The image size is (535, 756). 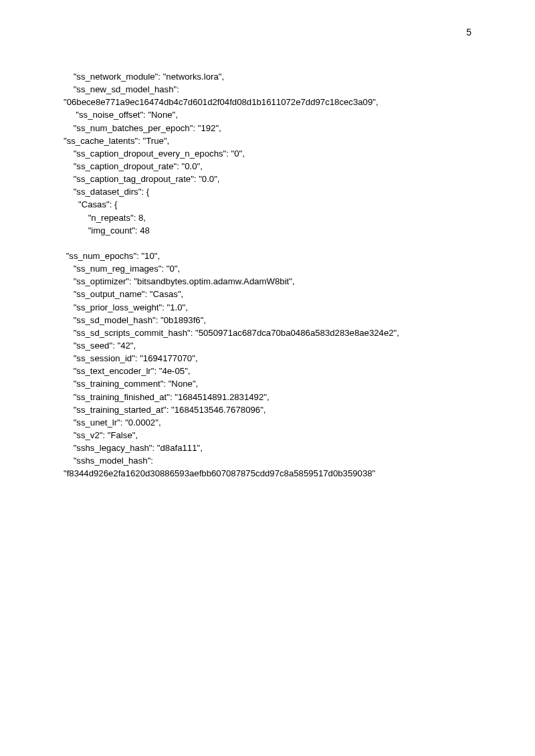 What do you see at coordinates (469, 32) in the screenshot?
I see `page-number: 5` at bounding box center [469, 32].